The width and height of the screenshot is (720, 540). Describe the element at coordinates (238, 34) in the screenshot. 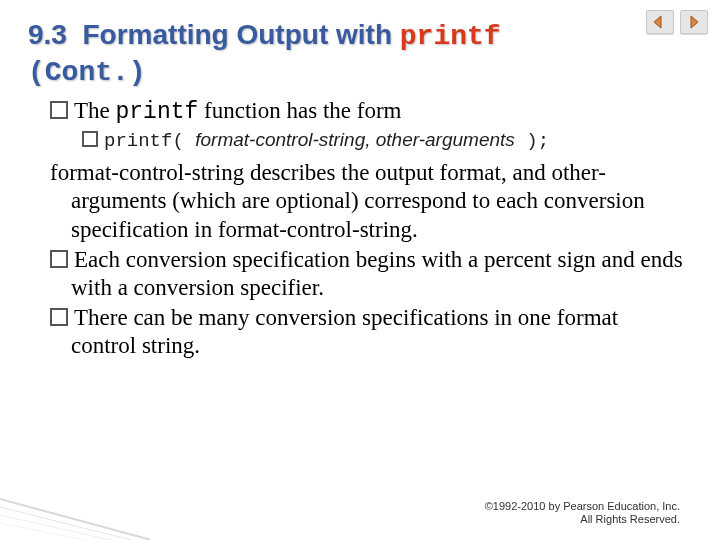

I see `heading-title-plain: Formatting Output with` at that location.